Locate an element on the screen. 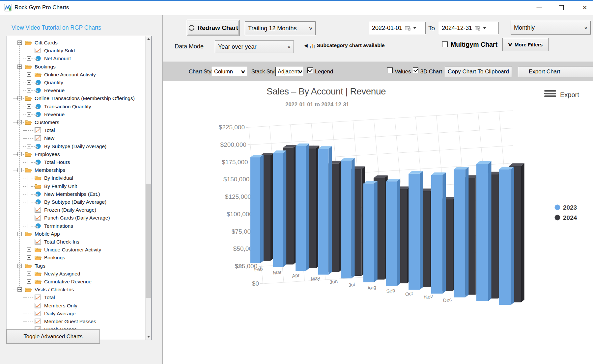 The width and height of the screenshot is (593, 364). export-chart-button: Export Chart is located at coordinates (555, 72).